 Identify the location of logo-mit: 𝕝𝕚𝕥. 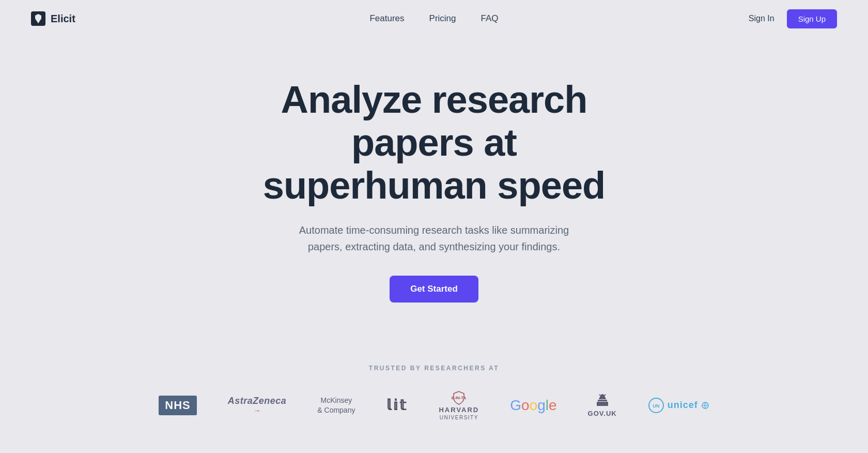
(397, 405).